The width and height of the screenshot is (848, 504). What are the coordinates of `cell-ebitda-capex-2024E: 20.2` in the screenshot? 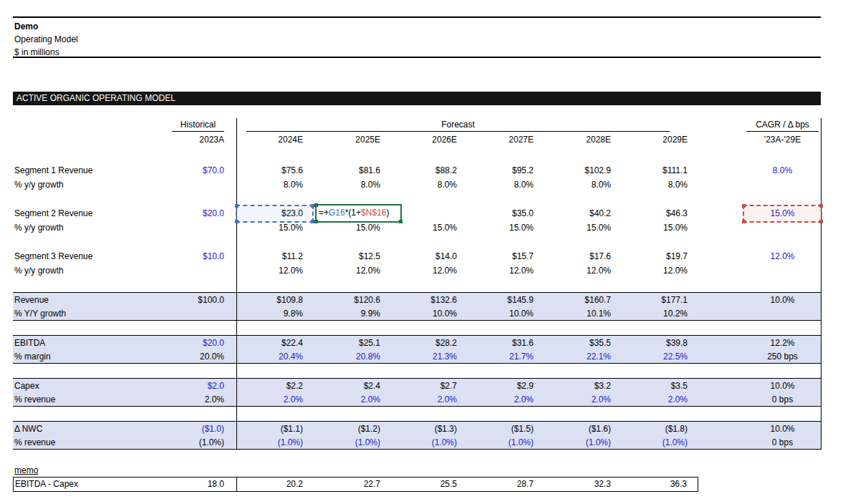 It's located at (275, 484).